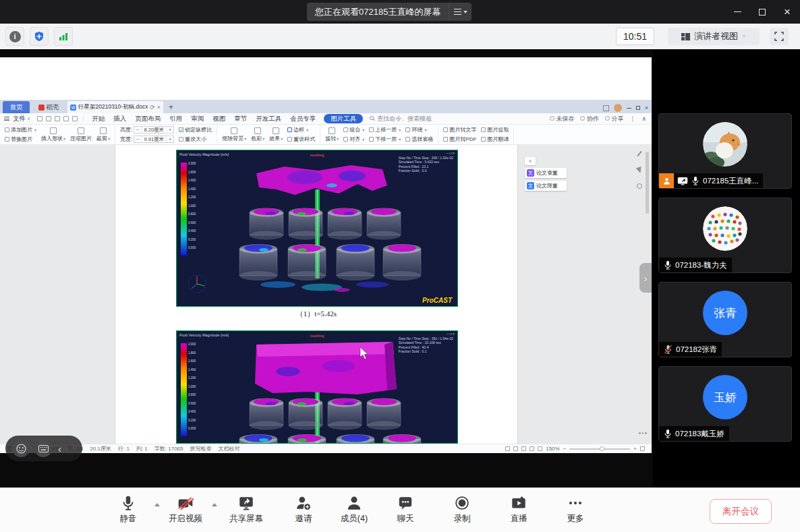 The width and height of the screenshot is (800, 532). I want to click on emoji-button, so click(21, 448).